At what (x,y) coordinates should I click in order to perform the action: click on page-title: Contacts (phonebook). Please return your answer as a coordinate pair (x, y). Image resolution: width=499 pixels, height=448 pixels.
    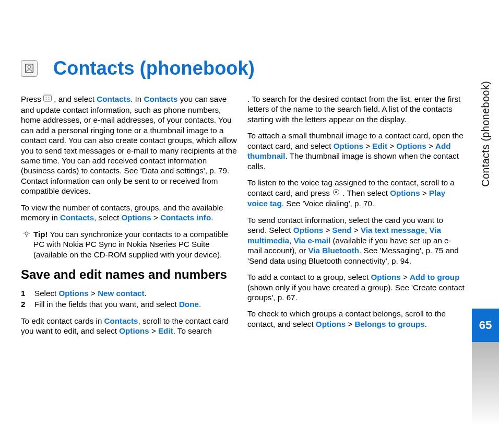
    Looking at the image, I should click on (154, 68).